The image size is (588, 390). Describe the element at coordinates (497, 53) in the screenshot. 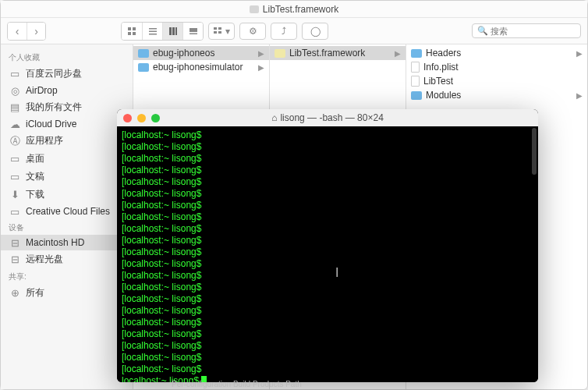

I see `column-item: Headers▶` at that location.